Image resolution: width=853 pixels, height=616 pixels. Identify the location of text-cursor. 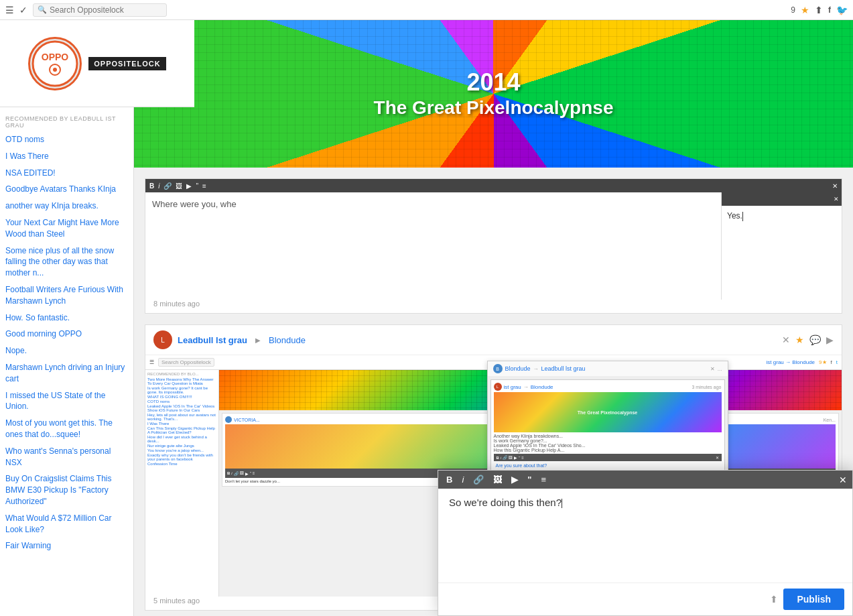
(562, 503).